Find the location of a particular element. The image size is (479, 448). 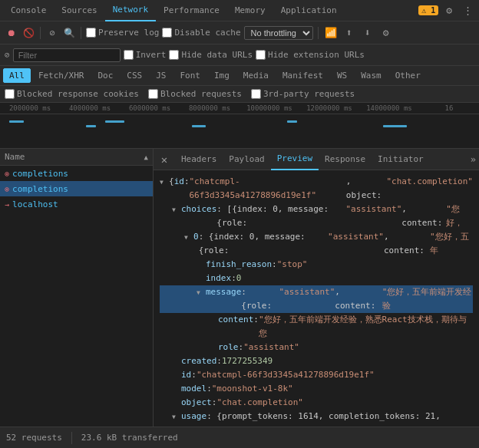

filter-funnel-icon: ⊘ is located at coordinates (8, 55).